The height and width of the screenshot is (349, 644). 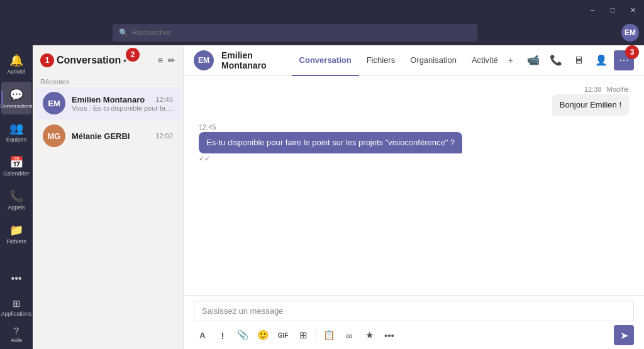 I want to click on conv-item-emilien: 2 EM Emilien Montanaro 12:45 Vous : Es-t…, so click(x=108, y=103).